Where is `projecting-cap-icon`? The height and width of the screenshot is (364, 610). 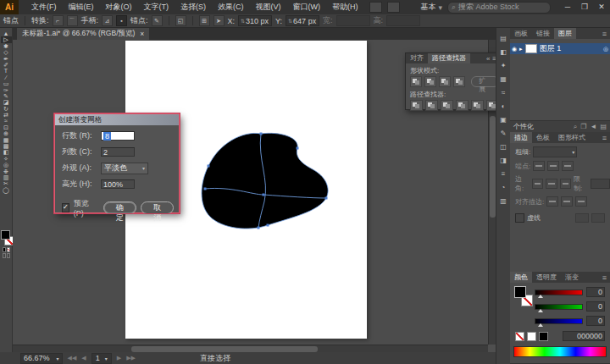
projecting-cap-icon is located at coordinates (568, 166).